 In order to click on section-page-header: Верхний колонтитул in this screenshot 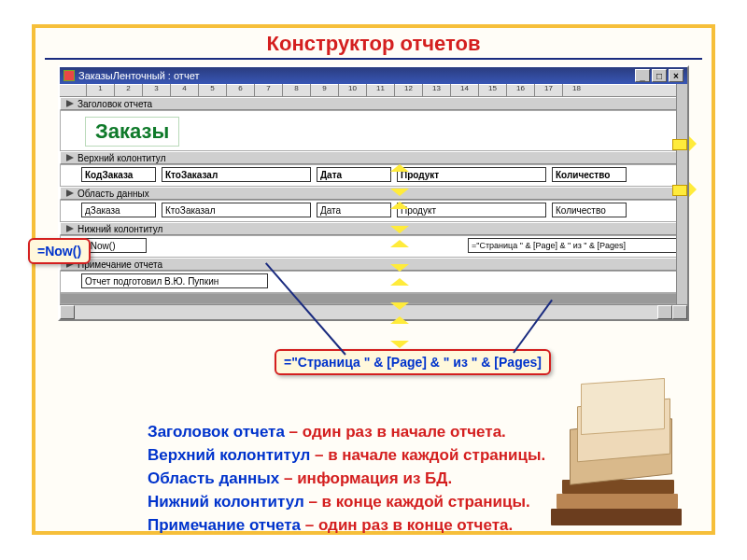, I will do `click(374, 158)`.